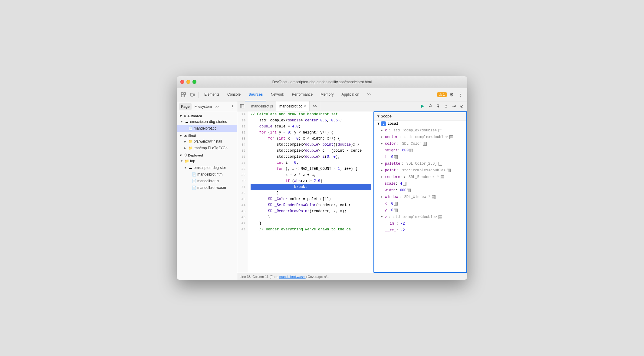 The height and width of the screenshot is (356, 644). Describe the element at coordinates (207, 141) in the screenshot. I see `tree-item-install: ▶ 📁 b/s/w/ir/x/w/install` at that location.